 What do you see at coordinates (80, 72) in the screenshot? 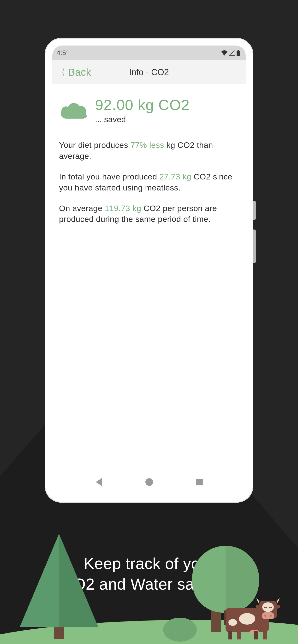
I see `back-label: Back` at bounding box center [80, 72].